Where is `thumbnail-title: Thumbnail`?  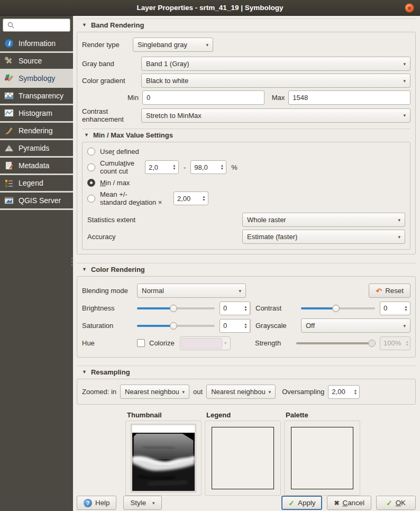 thumbnail-title: Thumbnail is located at coordinates (164, 415).